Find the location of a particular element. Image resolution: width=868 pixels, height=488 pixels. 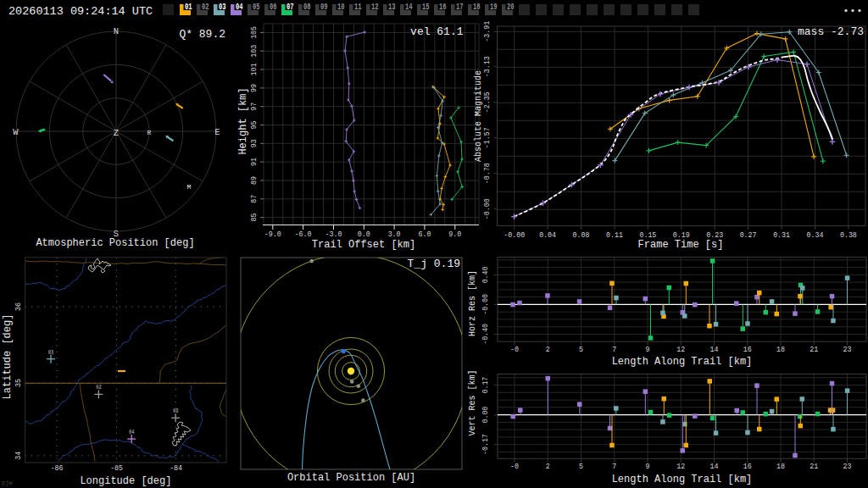

svg-text: vel 61.1 is located at coordinates (437, 32).